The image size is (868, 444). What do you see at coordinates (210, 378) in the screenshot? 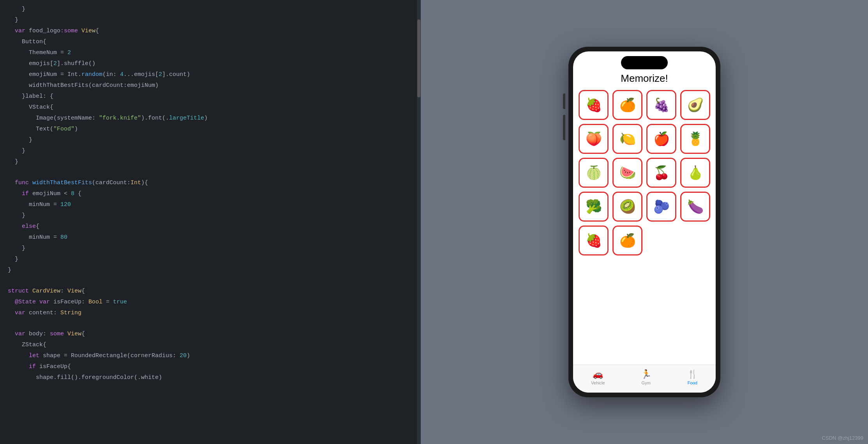
I see `code-line: shape.fill().foregroundColor(.white)` at bounding box center [210, 378].